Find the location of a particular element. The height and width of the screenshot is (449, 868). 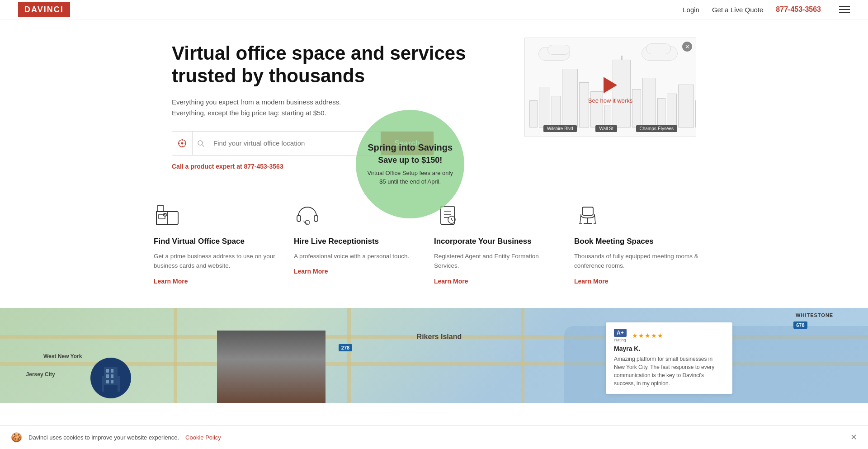

map-building-circle is located at coordinates (111, 378).